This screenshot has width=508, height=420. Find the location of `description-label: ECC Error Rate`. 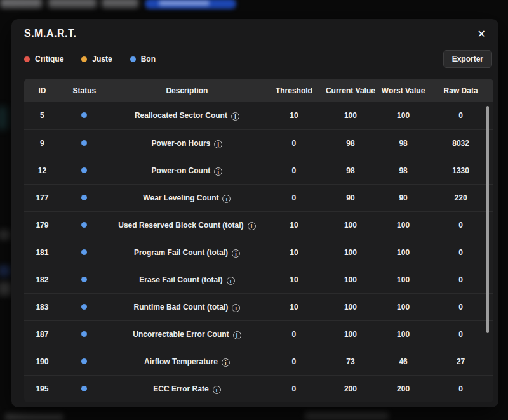

description-label: ECC Error Rate is located at coordinates (180, 389).